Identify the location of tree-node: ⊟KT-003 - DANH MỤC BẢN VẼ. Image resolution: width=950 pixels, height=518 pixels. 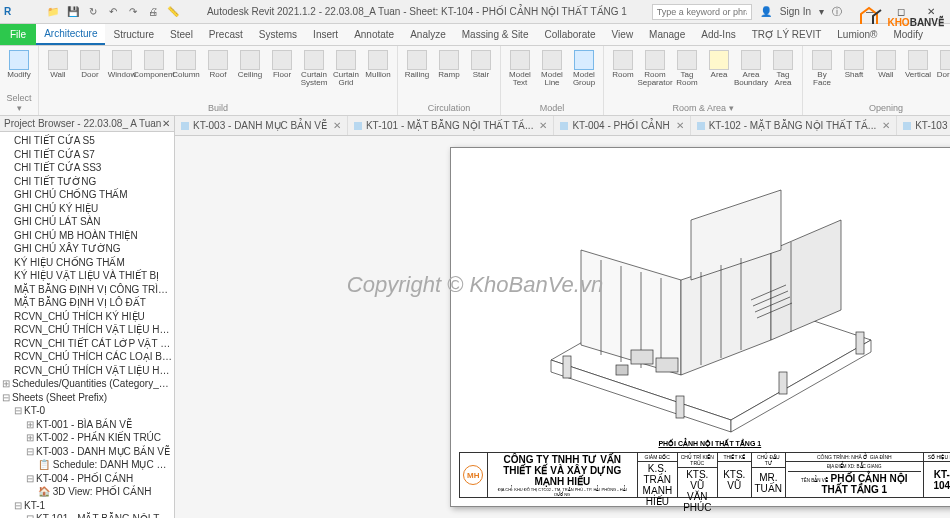
(87, 452).